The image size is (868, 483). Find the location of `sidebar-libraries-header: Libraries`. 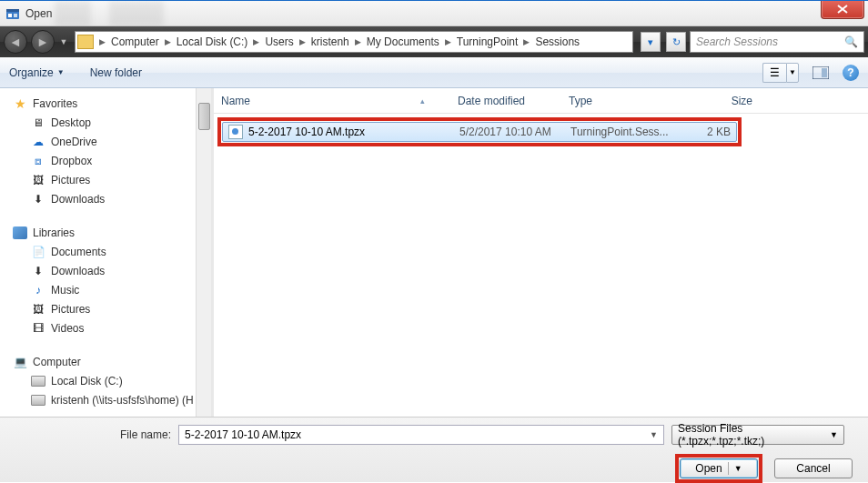

sidebar-libraries-header: Libraries is located at coordinates (109, 233).